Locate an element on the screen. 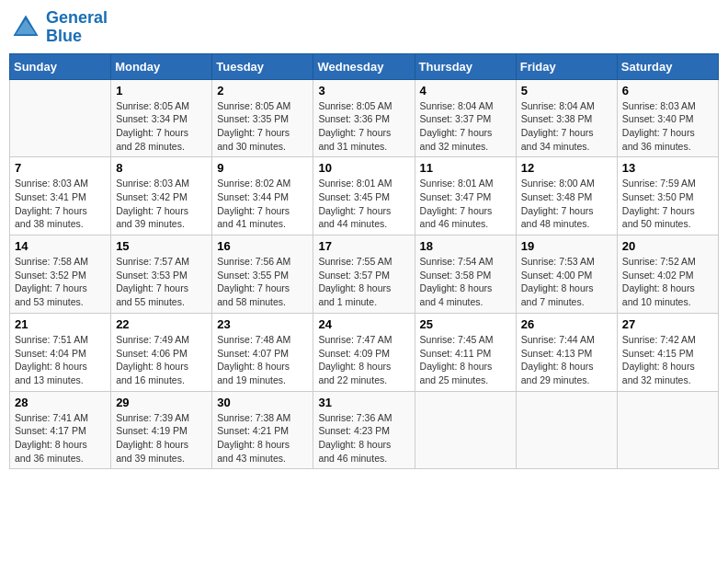 This screenshot has width=728, height=563. calendar-cell: 12Sunrise: 8:00 AMSunset: 3:48 PMDayligh… is located at coordinates (566, 197).